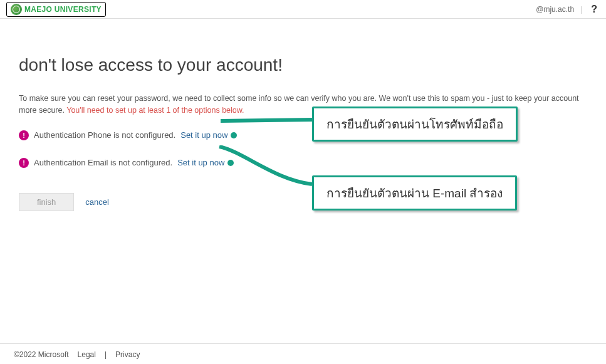 The width and height of the screenshot is (606, 364). I want to click on callout-email: การยืนยันตัวตนผ่าน E-mail สำรอง, so click(415, 193).